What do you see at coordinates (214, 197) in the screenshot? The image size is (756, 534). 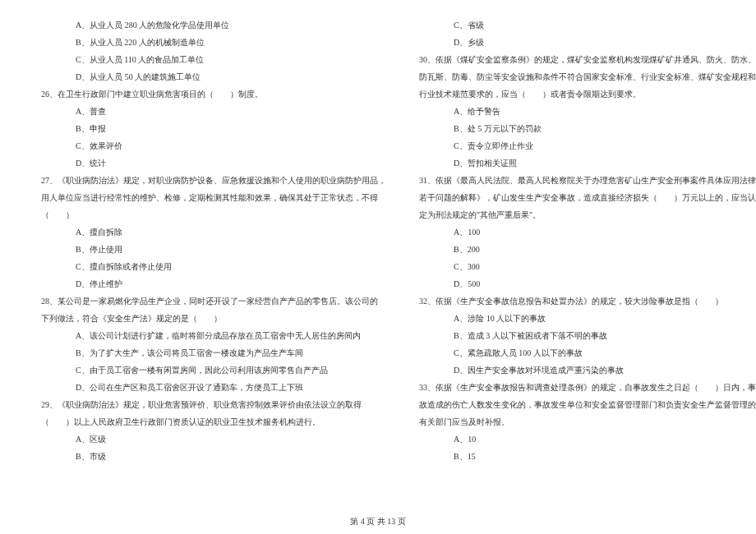 I see `question-27-cont: 用人单位应当进行经常性的维护、检修，定期检测其性能和效果，确保其处于正常状态，不…` at bounding box center [214, 197].